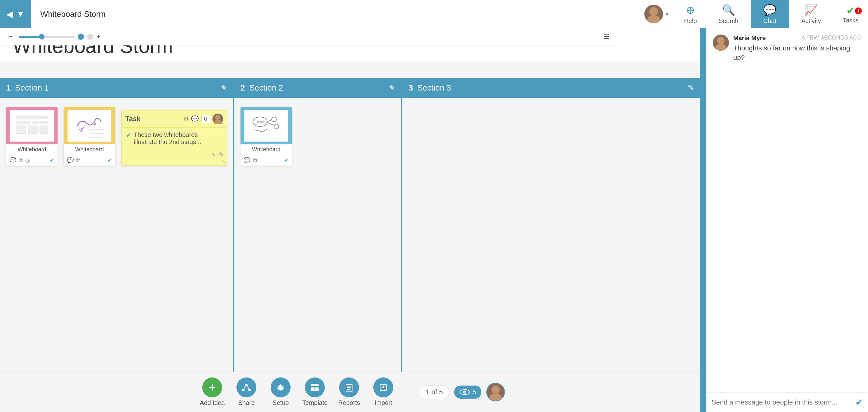 This screenshot has width=868, height=412. I want to click on template-icon, so click(315, 388).